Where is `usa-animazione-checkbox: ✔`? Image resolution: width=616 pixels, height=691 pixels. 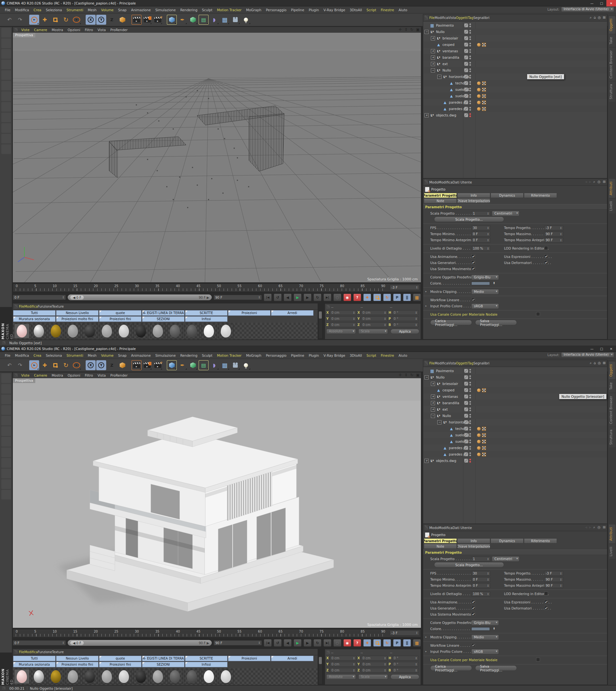 usa-animazione-checkbox: ✔ is located at coordinates (473, 257).